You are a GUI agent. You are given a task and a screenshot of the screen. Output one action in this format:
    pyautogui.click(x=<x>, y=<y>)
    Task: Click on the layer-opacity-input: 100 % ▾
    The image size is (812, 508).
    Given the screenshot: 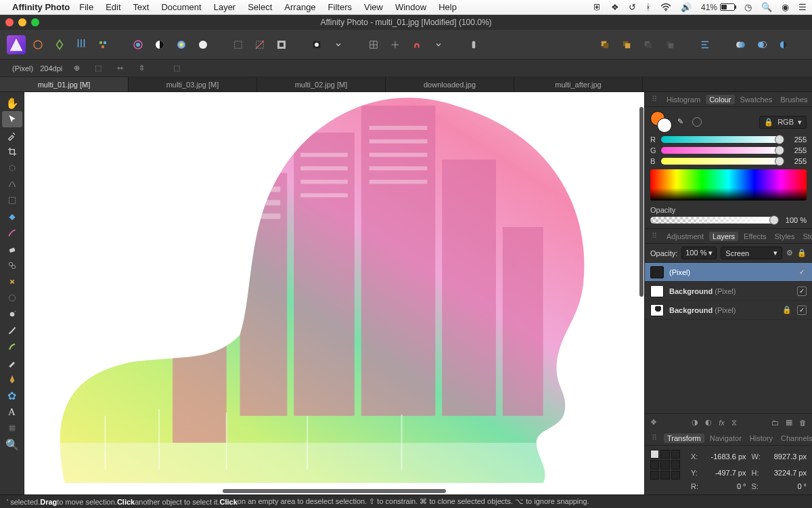 What is the action you would take?
    pyautogui.click(x=699, y=253)
    